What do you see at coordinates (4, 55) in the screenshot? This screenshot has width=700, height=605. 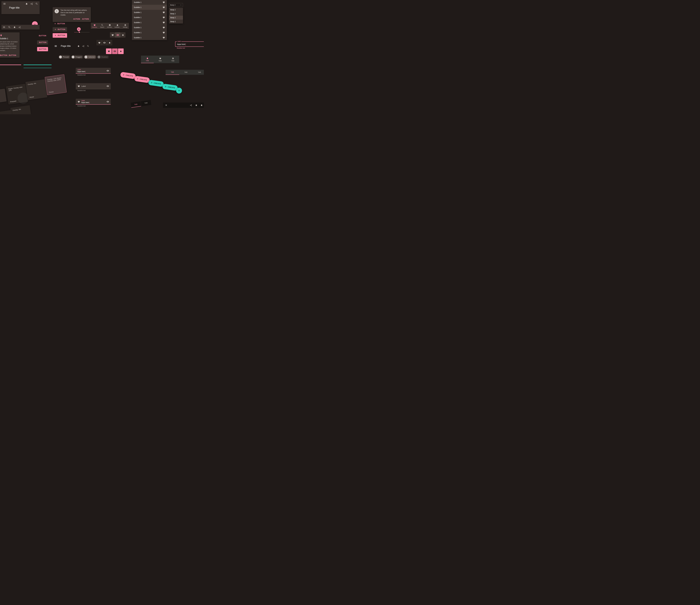 I see `card-action-1: BUTTON` at bounding box center [4, 55].